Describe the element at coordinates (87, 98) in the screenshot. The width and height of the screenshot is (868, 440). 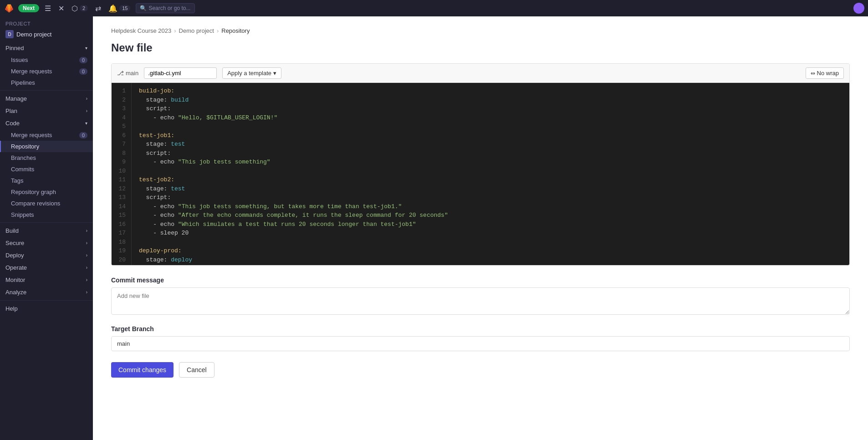
I see `chevron-right-icon: ›` at that location.